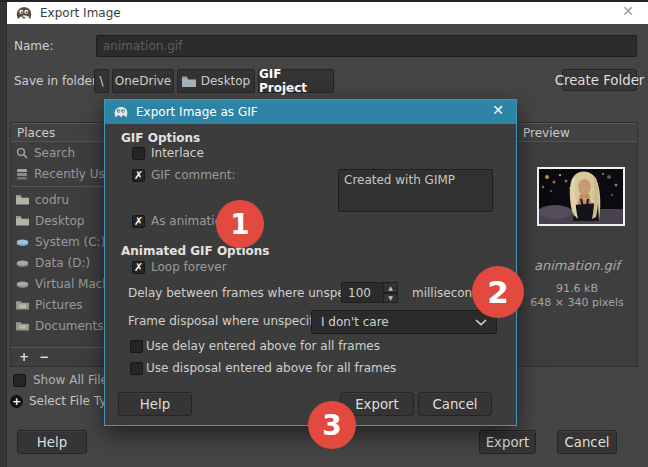 The height and width of the screenshot is (467, 648). I want to click on use-disposal-label: Use disposal entered above for all frame…, so click(271, 368).